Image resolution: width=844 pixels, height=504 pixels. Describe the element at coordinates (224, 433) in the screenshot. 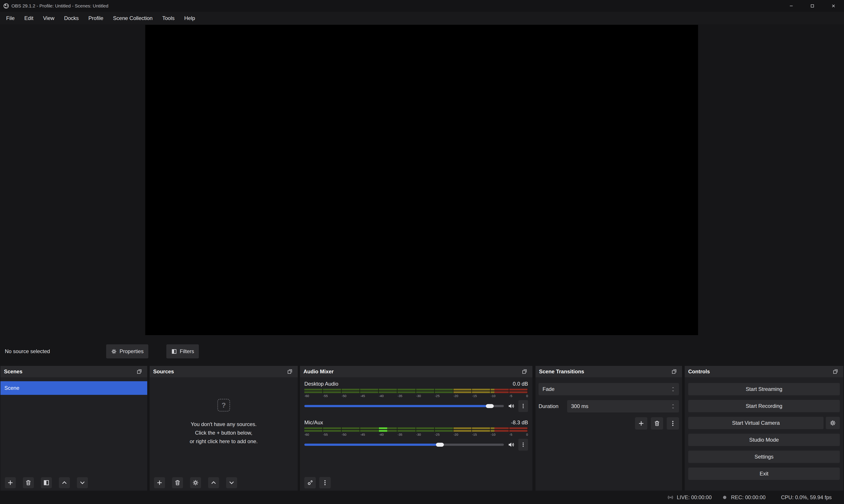

I see `sources-empty-text: You don't have any sources. Click the + …` at that location.